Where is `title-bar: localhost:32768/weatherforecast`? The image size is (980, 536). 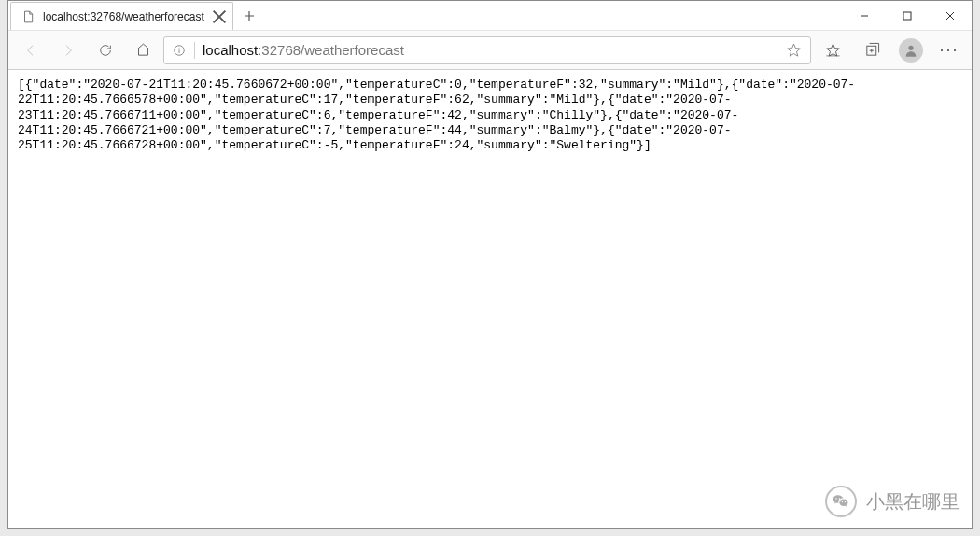
title-bar: localhost:32768/weatherforecast is located at coordinates (490, 16).